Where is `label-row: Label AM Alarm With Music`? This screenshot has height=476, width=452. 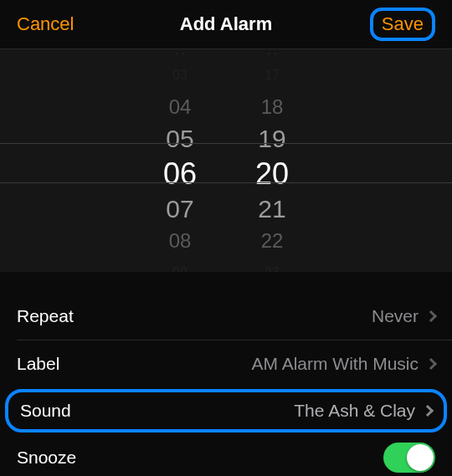 label-row: Label AM Alarm With Music is located at coordinates (226, 364).